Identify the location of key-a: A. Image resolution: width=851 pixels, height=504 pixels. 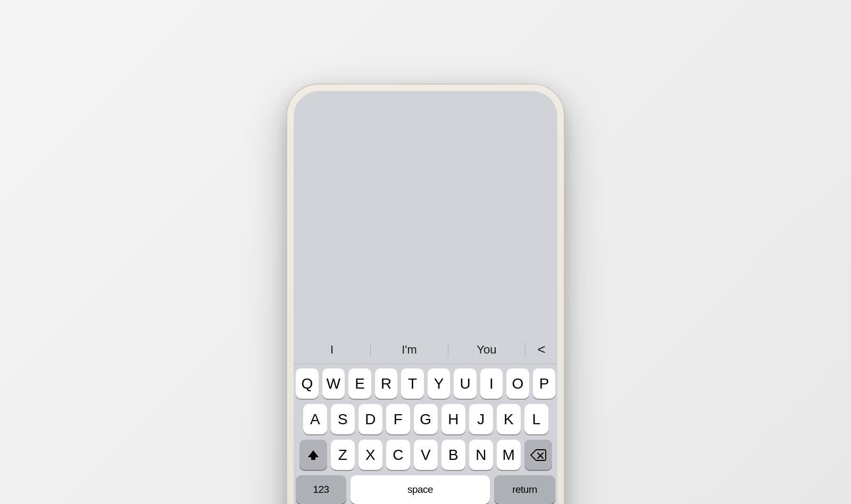
(315, 419).